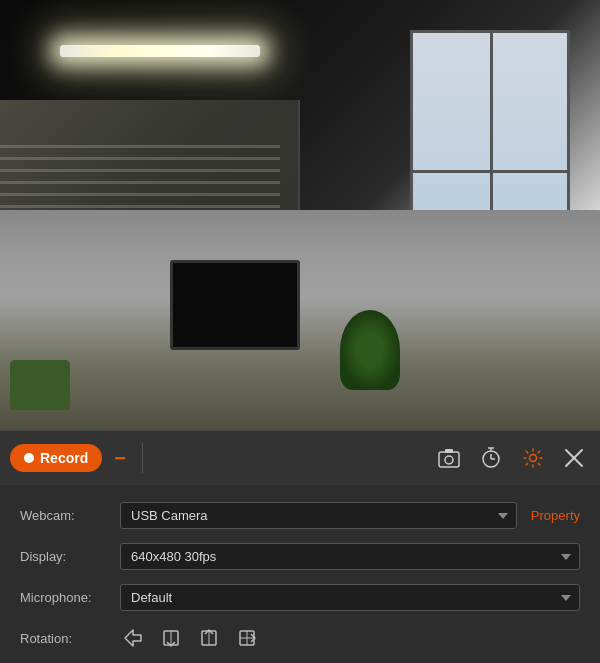 This screenshot has height=663, width=600. Describe the element at coordinates (64, 458) in the screenshot. I see `record-label: Record` at that location.